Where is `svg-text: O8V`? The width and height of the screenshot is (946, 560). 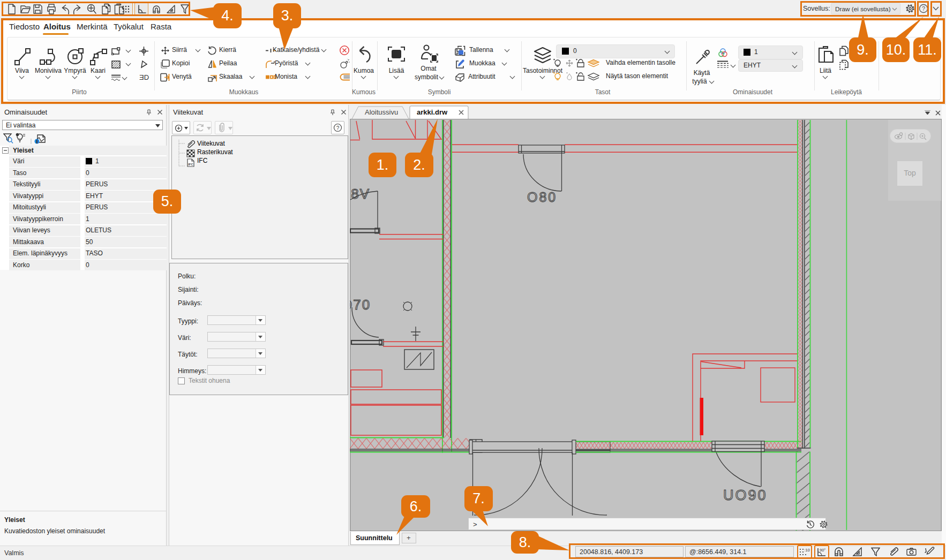 svg-text: O8V is located at coordinates (360, 194).